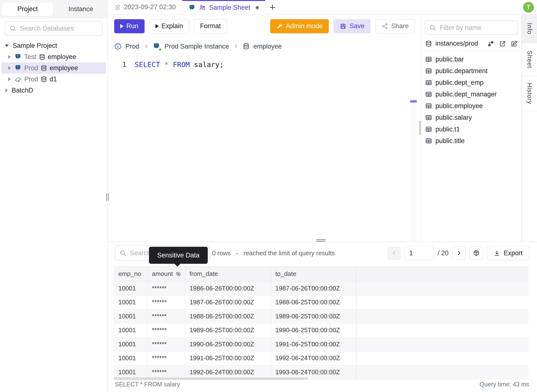  Describe the element at coordinates (471, 28) in the screenshot. I see `filter-tables-input: Filter by name` at that location.